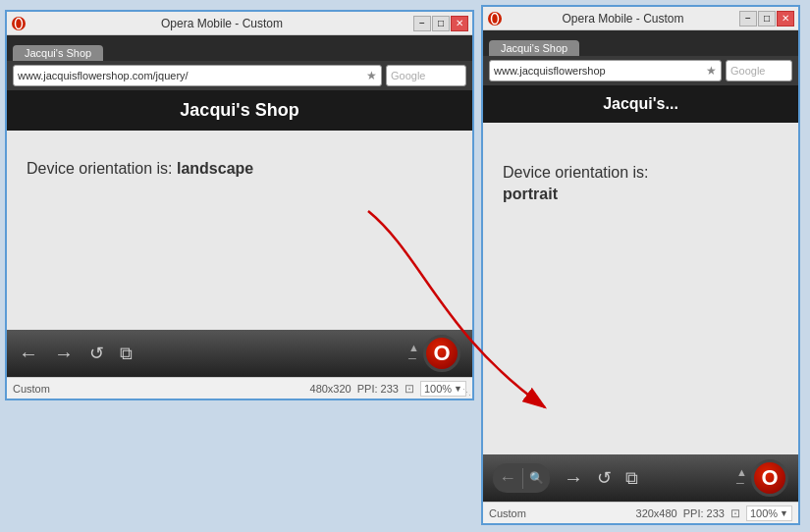 Image resolution: width=810 pixels, height=532 pixels. Describe the element at coordinates (442, 353) in the screenshot. I see `opera-menu-button: O` at that location.